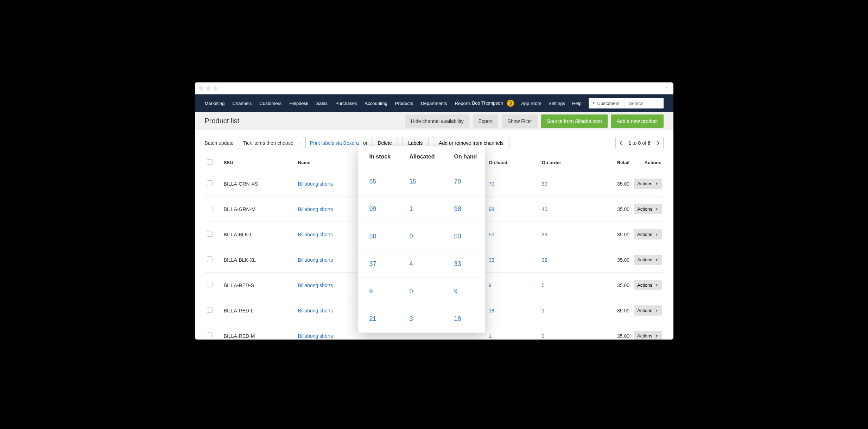  I want to click on nav-right: Bob Thompson 3 App Store Settings Help ▼…, so click(568, 103).